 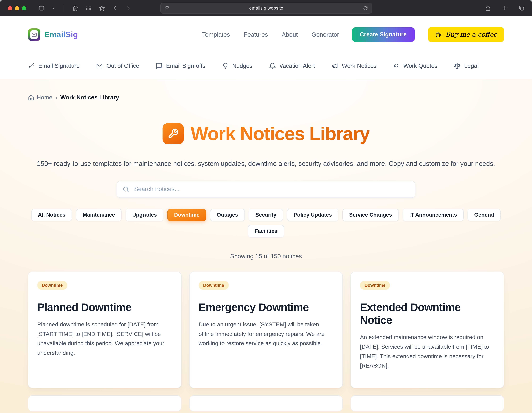 I want to click on lightbulb-icon, so click(x=225, y=66).